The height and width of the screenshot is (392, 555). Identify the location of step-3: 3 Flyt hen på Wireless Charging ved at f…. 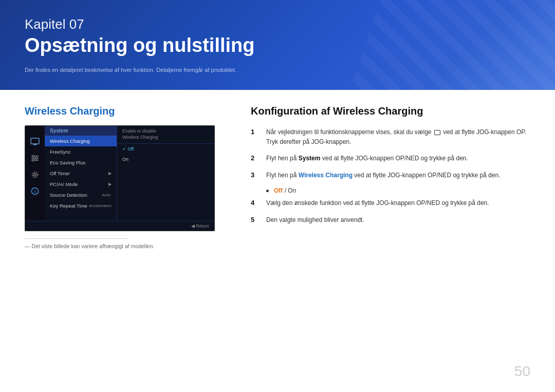
(391, 176).